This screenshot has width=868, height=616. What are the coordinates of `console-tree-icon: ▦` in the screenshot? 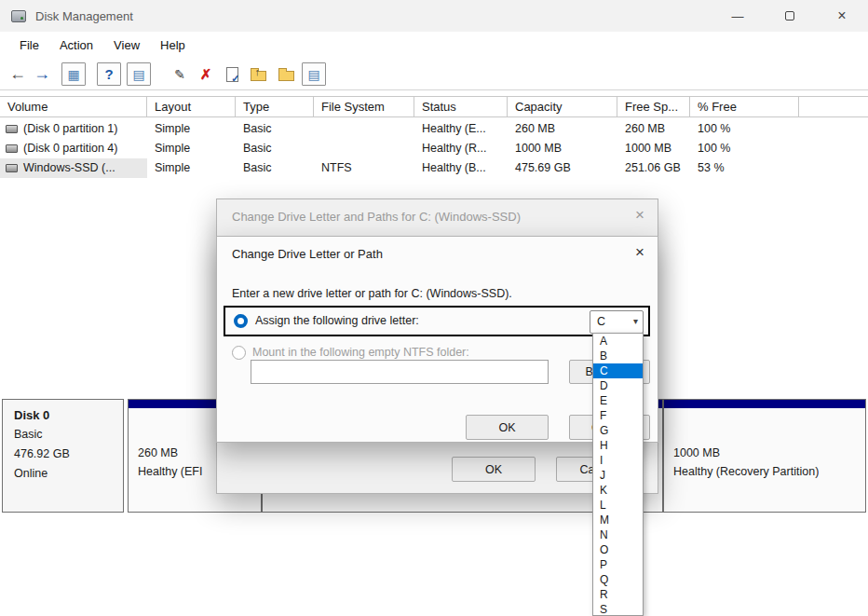 It's located at (74, 75).